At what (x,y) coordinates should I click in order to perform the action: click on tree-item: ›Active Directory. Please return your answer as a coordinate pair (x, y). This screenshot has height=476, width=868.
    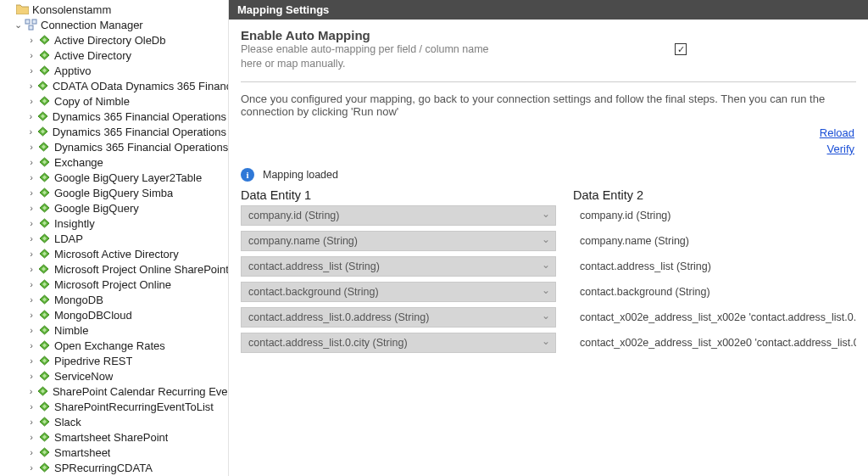
    Looking at the image, I should click on (114, 55).